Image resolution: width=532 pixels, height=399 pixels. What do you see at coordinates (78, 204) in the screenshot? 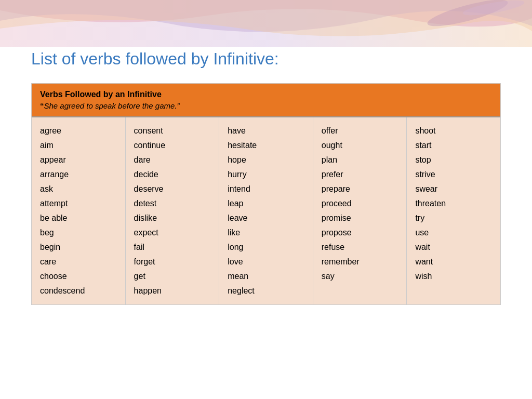
I see `table-cell: attempt` at bounding box center [78, 204].